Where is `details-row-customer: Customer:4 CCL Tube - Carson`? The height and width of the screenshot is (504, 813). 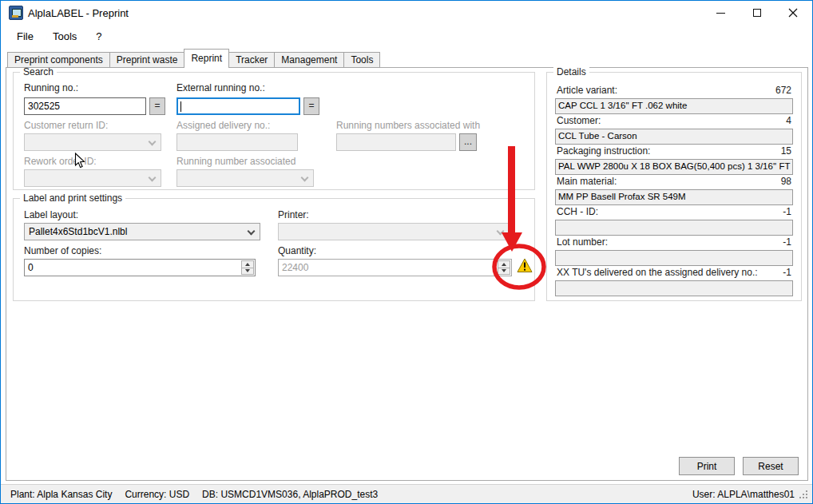
details-row-customer: Customer:4 CCL Tube - Carson is located at coordinates (674, 129).